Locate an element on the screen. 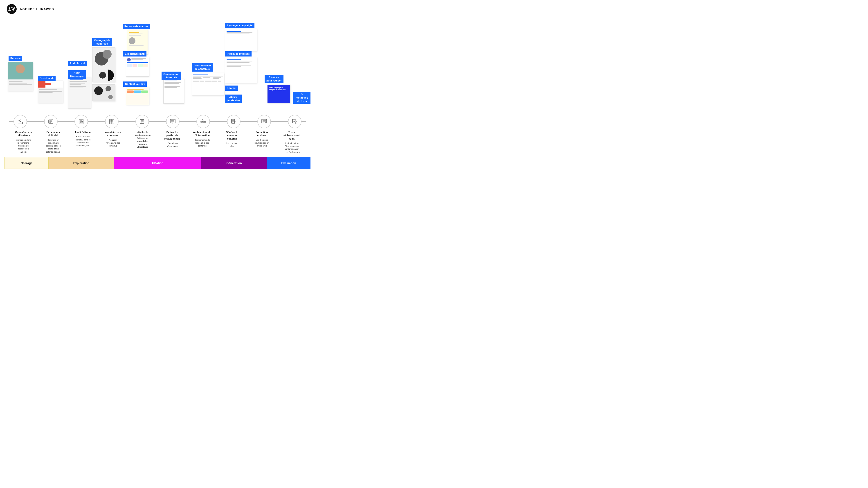 The width and height of the screenshot is (868, 488). timeline-node-benchmark is located at coordinates (51, 122).